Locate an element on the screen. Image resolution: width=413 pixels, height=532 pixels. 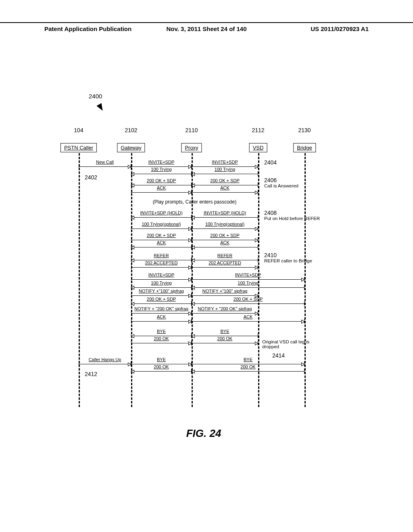
reference-number: 2410 is located at coordinates (270, 255).